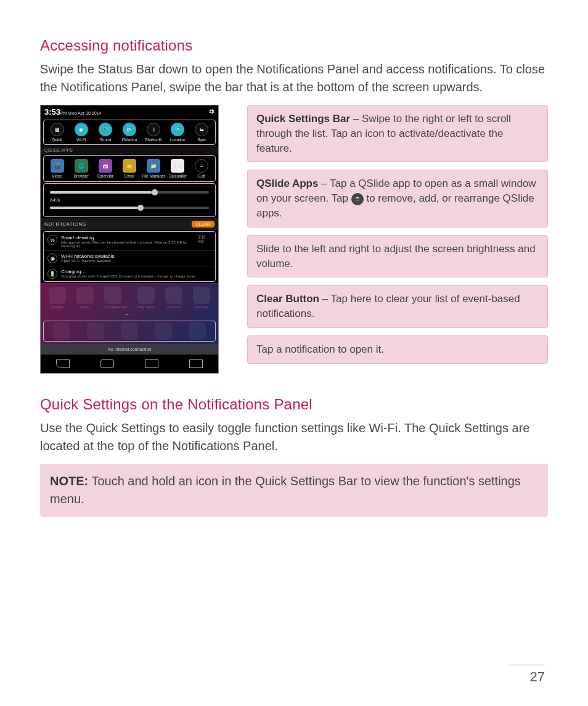  Describe the element at coordinates (294, 490) in the screenshot. I see `note-box: NOTE: Touch and hold an icon in the Quic…` at that location.